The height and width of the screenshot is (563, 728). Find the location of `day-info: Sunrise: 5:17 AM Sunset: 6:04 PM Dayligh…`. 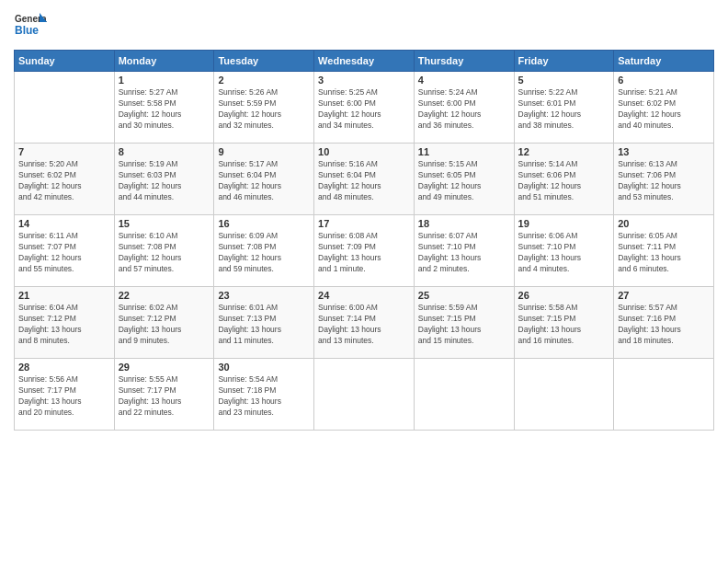

day-info: Sunrise: 5:17 AM Sunset: 6:04 PM Dayligh… is located at coordinates (264, 181).